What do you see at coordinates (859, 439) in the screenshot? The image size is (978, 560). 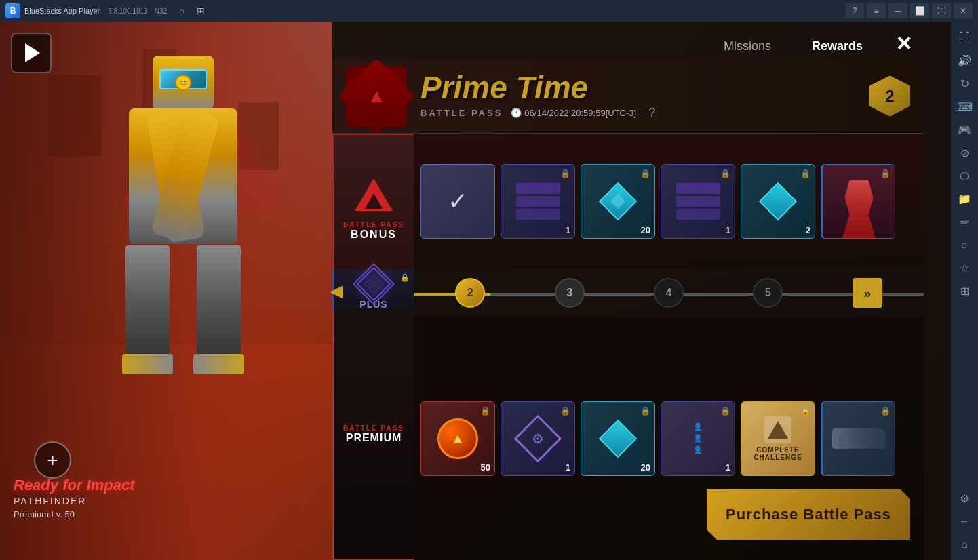 I see `weapon-shape` at bounding box center [859, 439].